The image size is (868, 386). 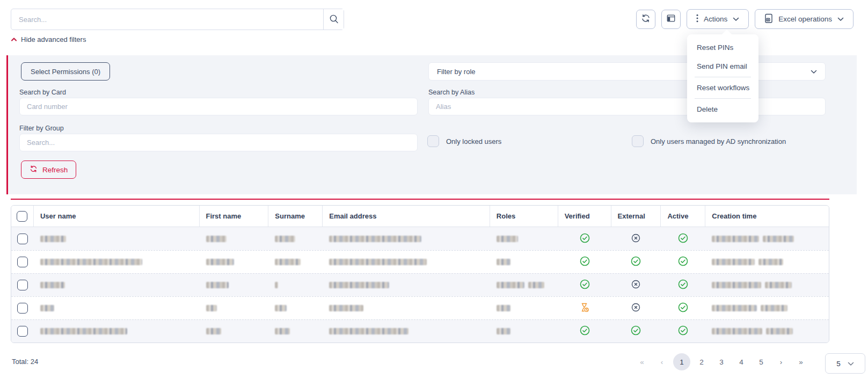 What do you see at coordinates (662, 362) in the screenshot?
I see `pagination-prev-button: ‹` at bounding box center [662, 362].